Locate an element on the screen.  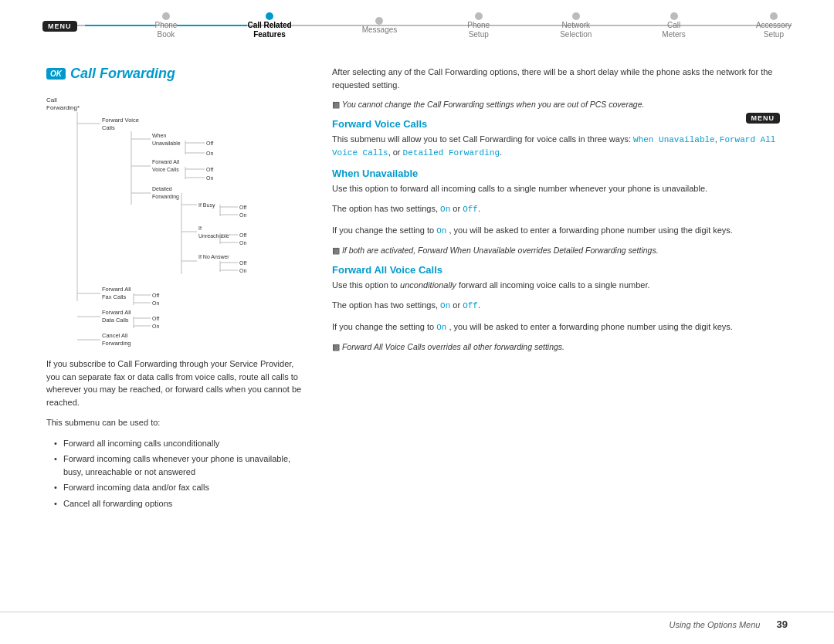
section3-off: Off is located at coordinates (470, 306).